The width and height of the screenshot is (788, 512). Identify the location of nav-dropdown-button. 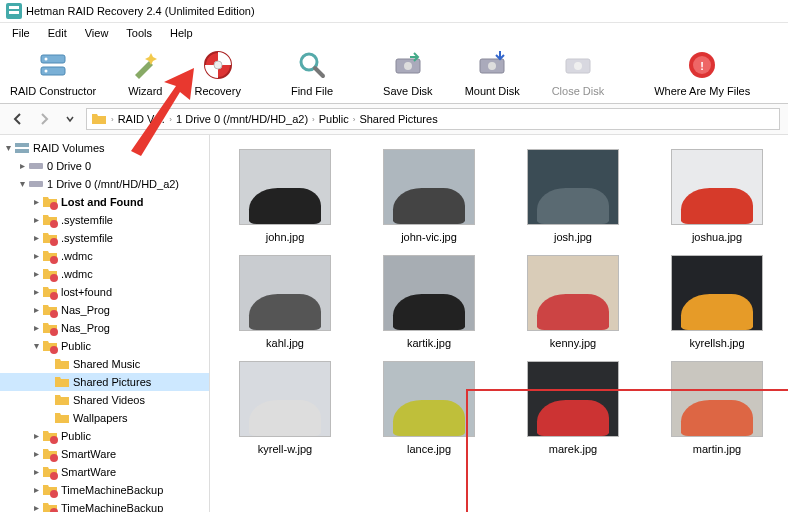
(70, 119).